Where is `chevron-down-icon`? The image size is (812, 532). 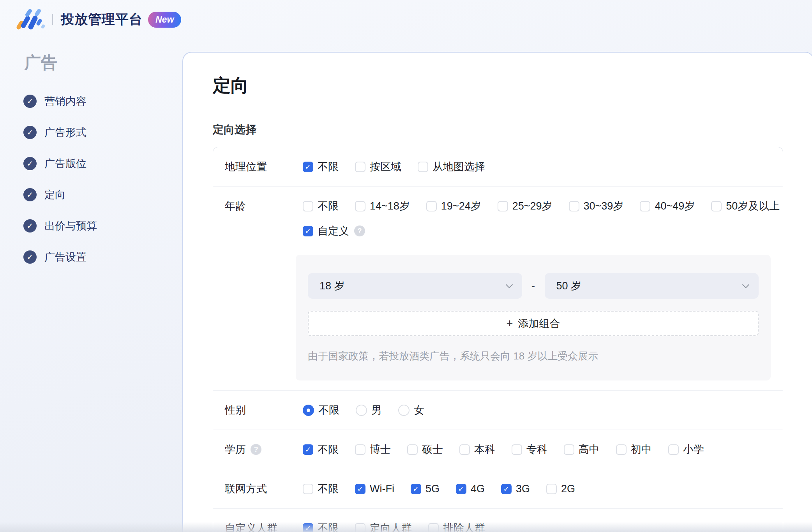
chevron-down-icon is located at coordinates (509, 284).